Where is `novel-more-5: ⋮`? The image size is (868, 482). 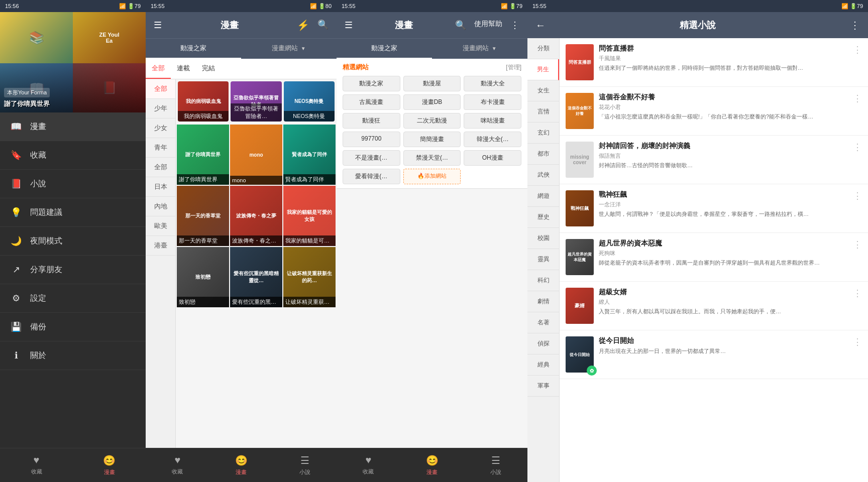 novel-more-5: ⋮ is located at coordinates (857, 257).